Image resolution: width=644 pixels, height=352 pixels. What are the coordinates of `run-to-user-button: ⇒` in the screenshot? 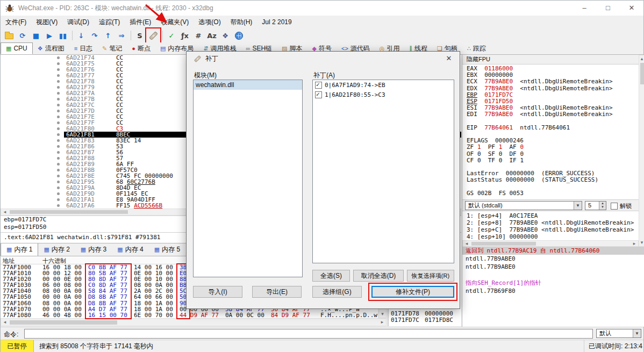 It's located at (121, 35).